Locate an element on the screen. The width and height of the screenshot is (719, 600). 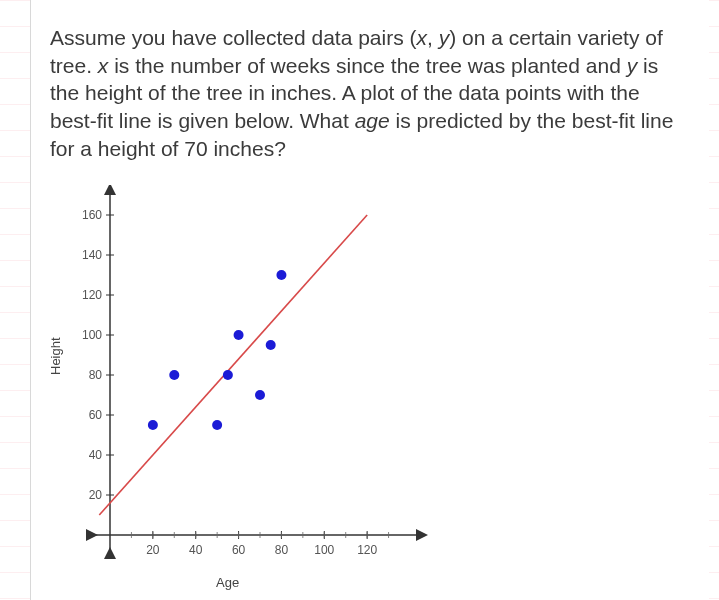
left-divider is located at coordinates (30, 300).